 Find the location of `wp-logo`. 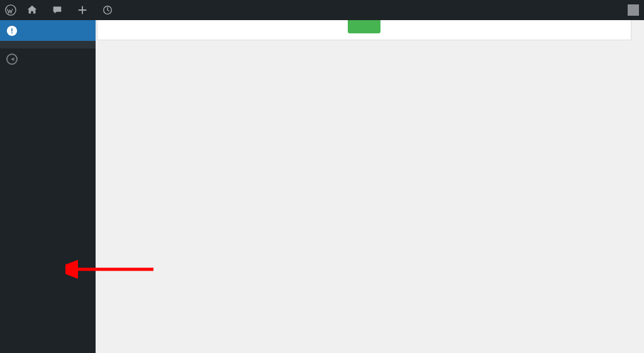

wp-logo is located at coordinates (11, 10).